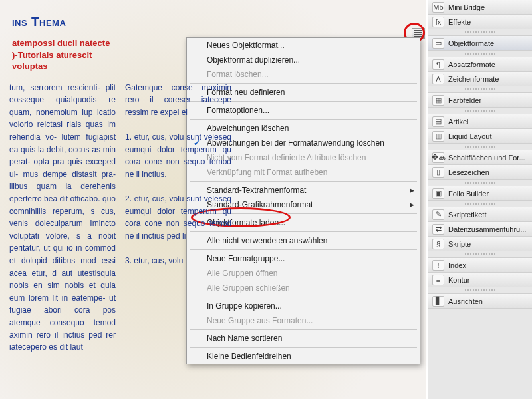 The image size is (532, 399). I want to click on panel-icon: ▦, so click(438, 100).